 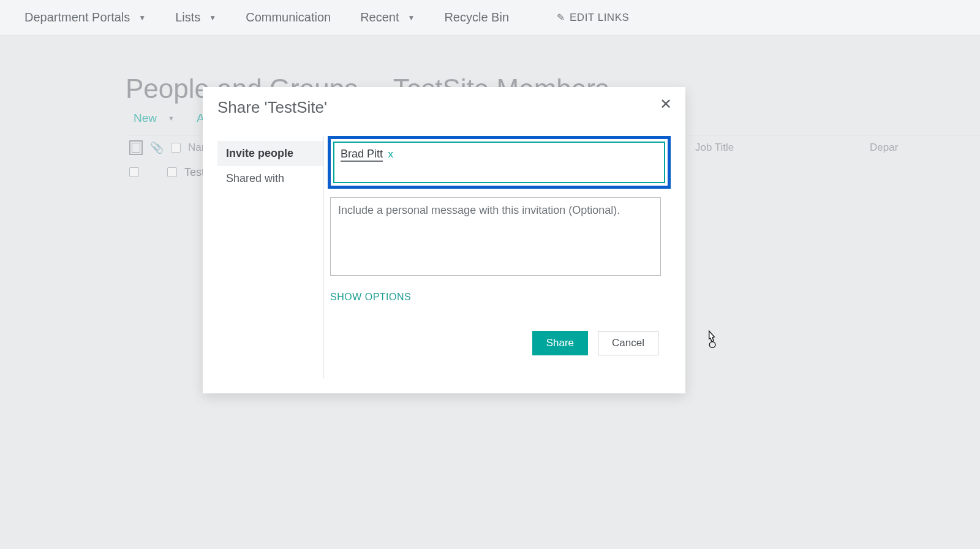 What do you see at coordinates (196, 17) in the screenshot?
I see `nav-lists: Lists ▼` at bounding box center [196, 17].